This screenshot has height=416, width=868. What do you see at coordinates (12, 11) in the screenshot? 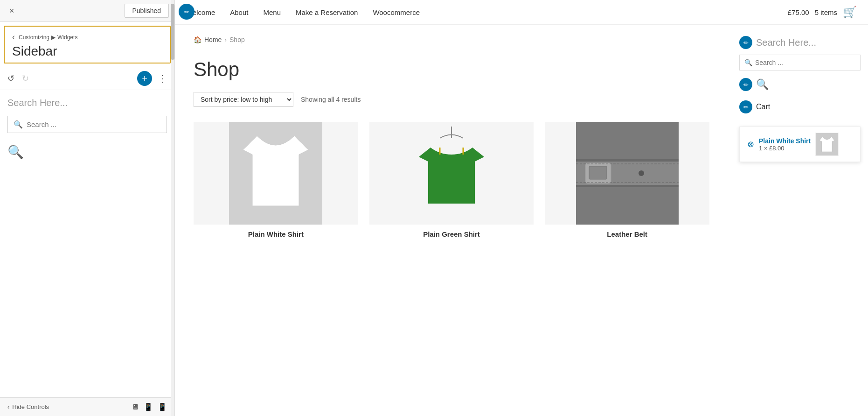
I see `close-button: ×` at bounding box center [12, 11].